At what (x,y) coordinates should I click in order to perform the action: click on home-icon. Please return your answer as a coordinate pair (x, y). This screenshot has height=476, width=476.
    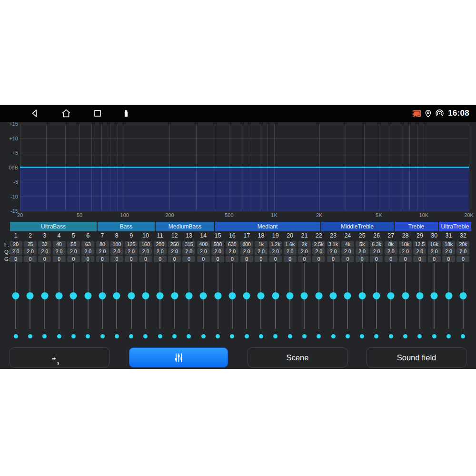
    Looking at the image, I should click on (66, 113).